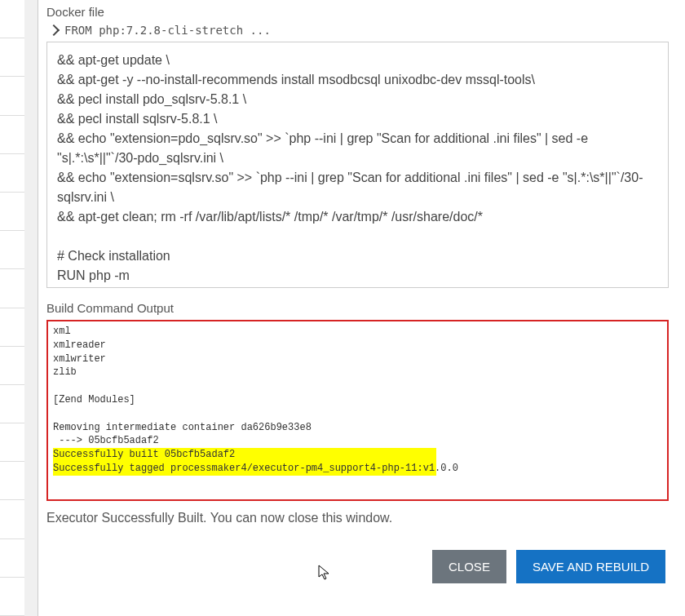 This screenshot has height=616, width=685. What do you see at coordinates (470, 566) in the screenshot?
I see `close-button: CLOSE` at bounding box center [470, 566].